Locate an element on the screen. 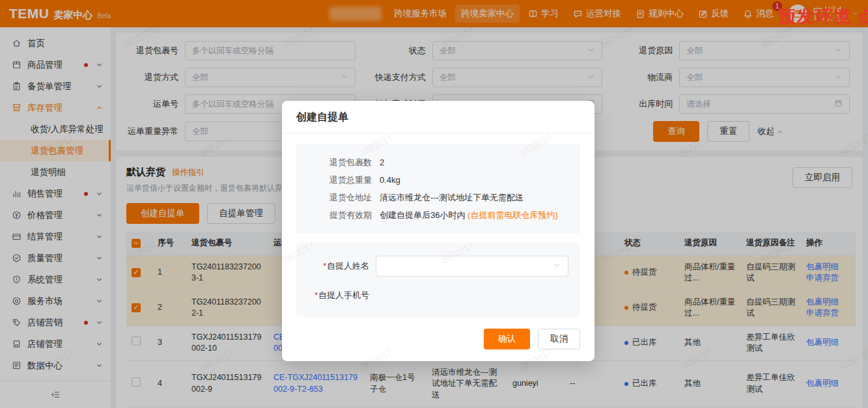 The image size is (868, 408). info-label-pickup-validity: 提货有效期 is located at coordinates (341, 215).